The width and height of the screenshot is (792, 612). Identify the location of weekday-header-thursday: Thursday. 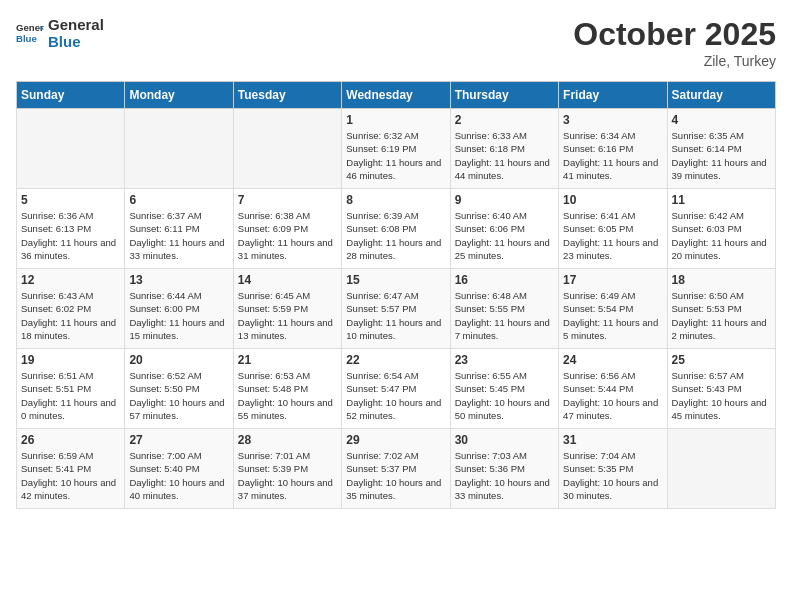
(504, 96).